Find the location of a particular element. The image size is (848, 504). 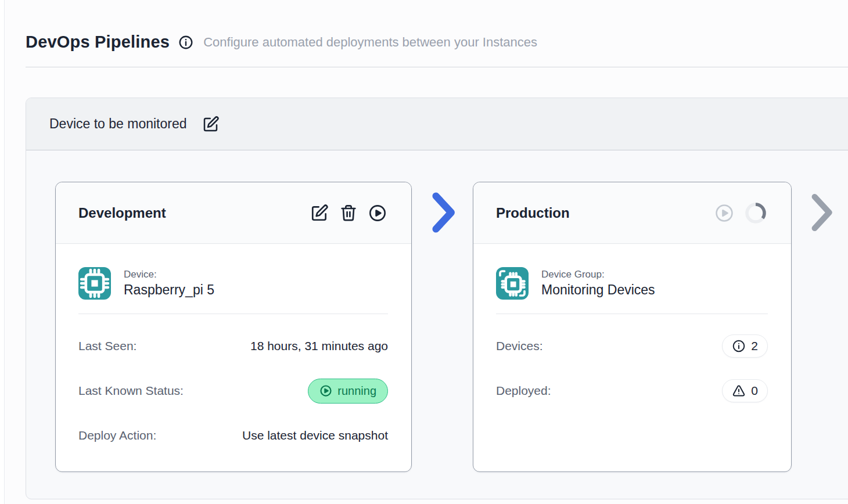

last-seen-label: Last Seen: is located at coordinates (107, 346).